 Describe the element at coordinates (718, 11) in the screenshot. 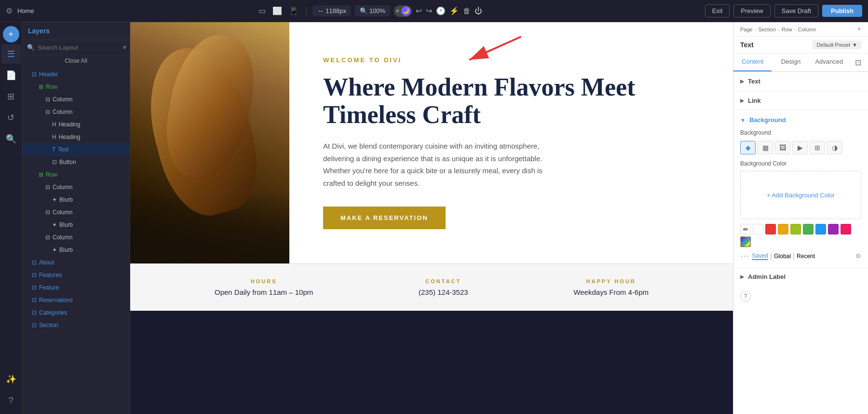

I see `exit-button: Exit` at that location.